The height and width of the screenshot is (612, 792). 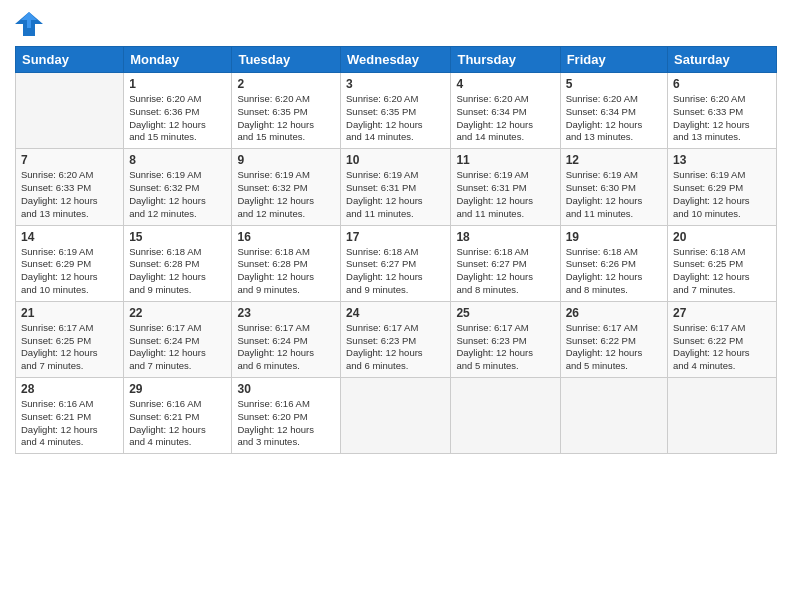 What do you see at coordinates (505, 84) in the screenshot?
I see `day-number: 4` at bounding box center [505, 84].